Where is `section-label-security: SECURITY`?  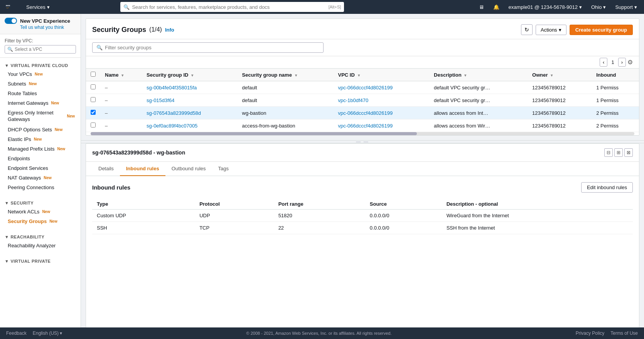
section-label-security: SECURITY is located at coordinates (22, 203).